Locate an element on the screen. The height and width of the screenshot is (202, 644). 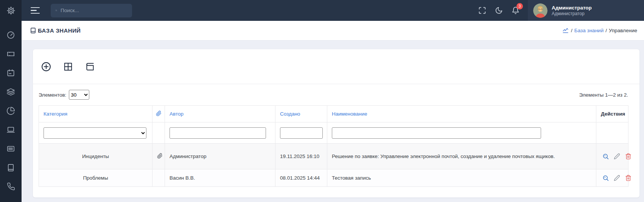
notification-count-badge: 3 is located at coordinates (520, 6).